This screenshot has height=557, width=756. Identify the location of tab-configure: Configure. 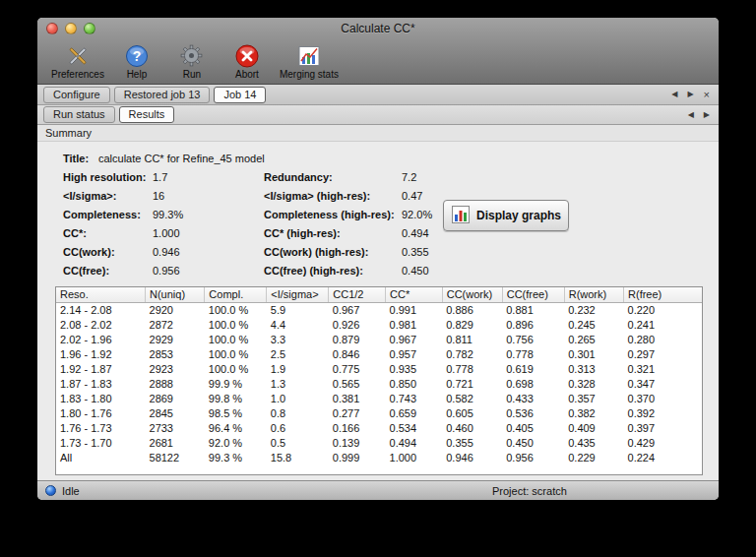
(77, 94).